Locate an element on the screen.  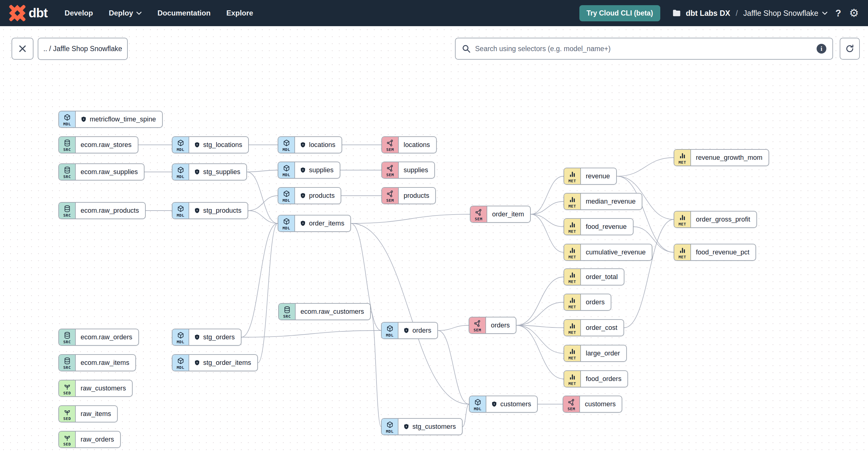
node-food_revenue_pct-met: METfood_revenue_pct is located at coordinates (715, 252).